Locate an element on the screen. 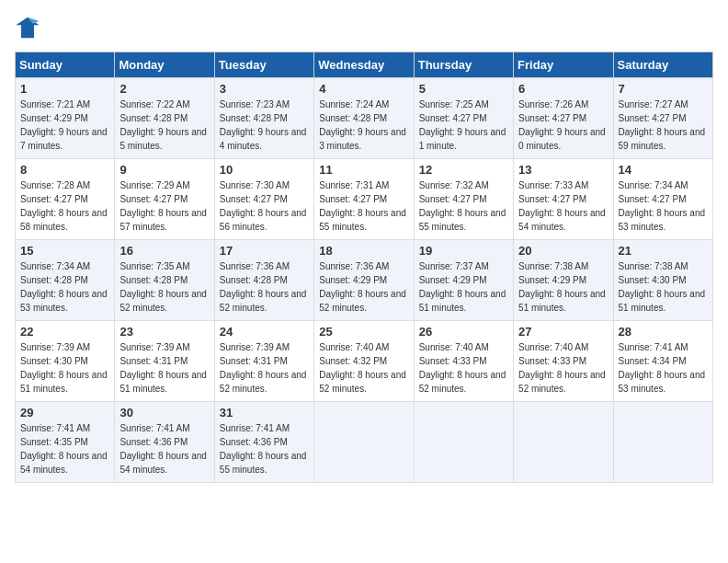 The image size is (728, 563). day-info: Sunrise: 7:34 AMSunset: 4:28 PMDaylight:… is located at coordinates (64, 287).